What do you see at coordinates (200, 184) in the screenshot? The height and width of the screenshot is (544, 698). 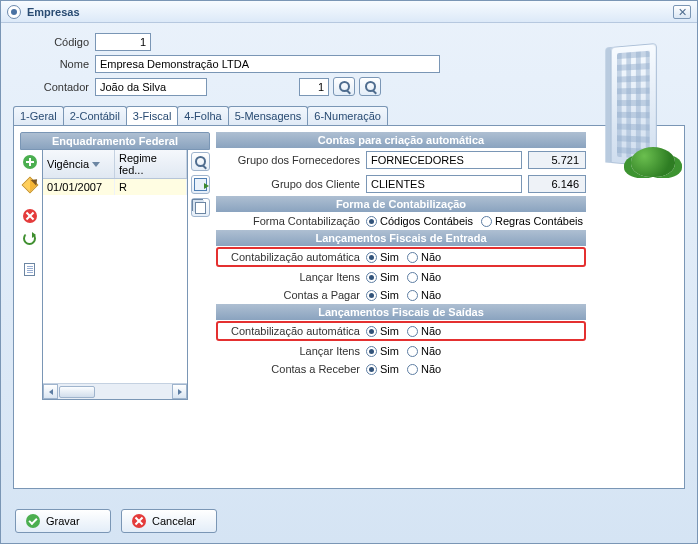 I see `export-icon` at bounding box center [200, 184].